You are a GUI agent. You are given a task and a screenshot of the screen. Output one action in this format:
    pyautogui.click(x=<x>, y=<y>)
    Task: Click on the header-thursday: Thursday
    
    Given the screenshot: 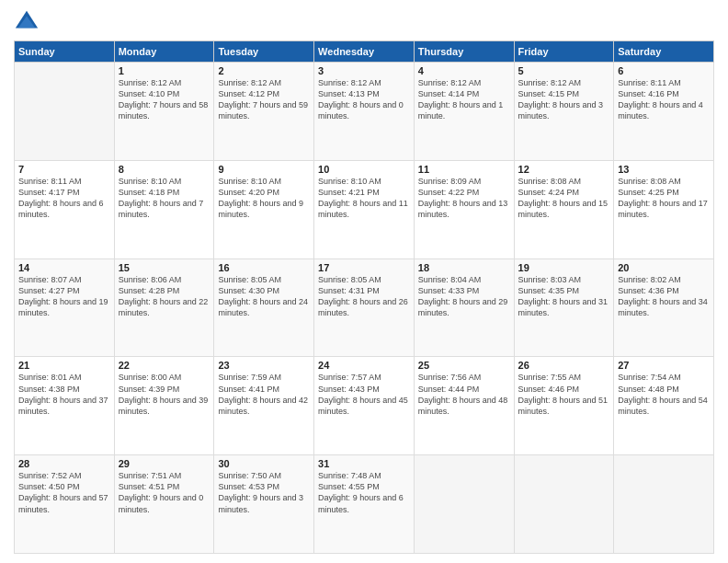 What is the action you would take?
    pyautogui.click(x=463, y=52)
    